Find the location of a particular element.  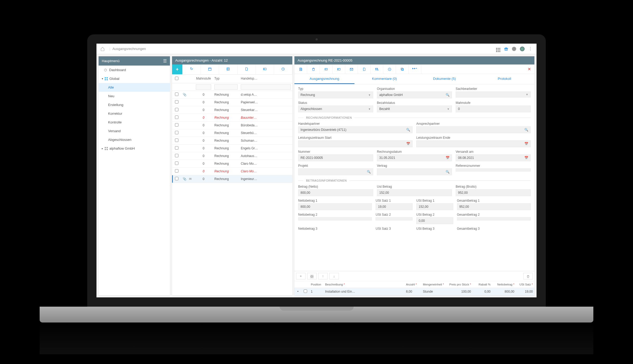

typ-select: Rechnung▼ is located at coordinates (336, 95).